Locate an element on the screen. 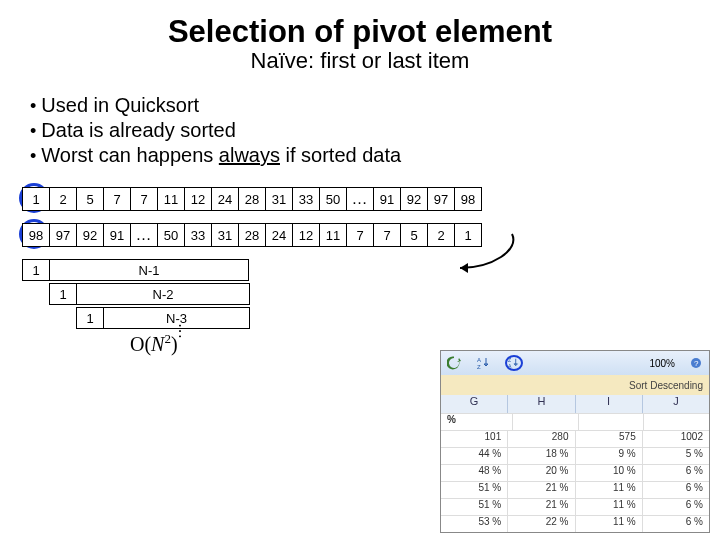 The width and height of the screenshot is (720, 540). sort-asc-icon: AZ is located at coordinates (484, 363).